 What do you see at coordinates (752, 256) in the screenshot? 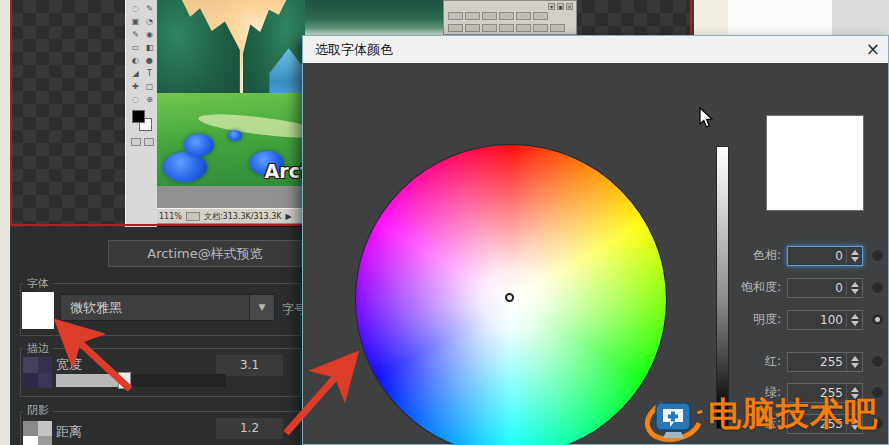
I see `hue-label: 色相:` at bounding box center [752, 256].